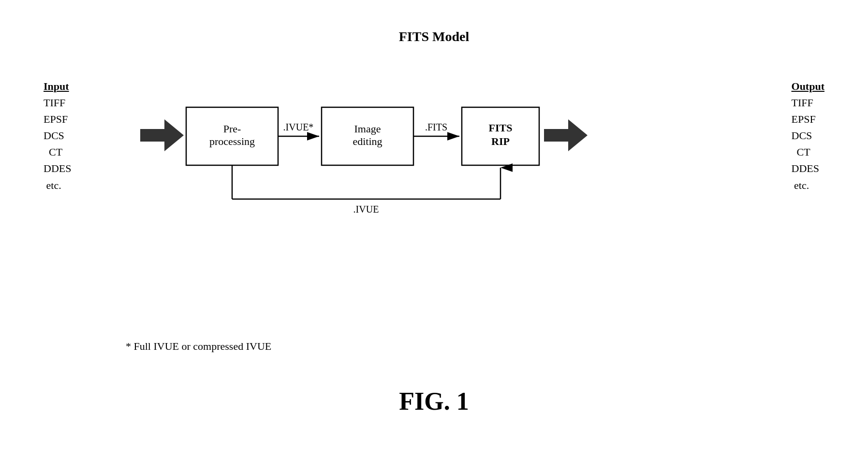 The width and height of the screenshot is (868, 459). I want to click on input-item-etc: etc., so click(57, 186).